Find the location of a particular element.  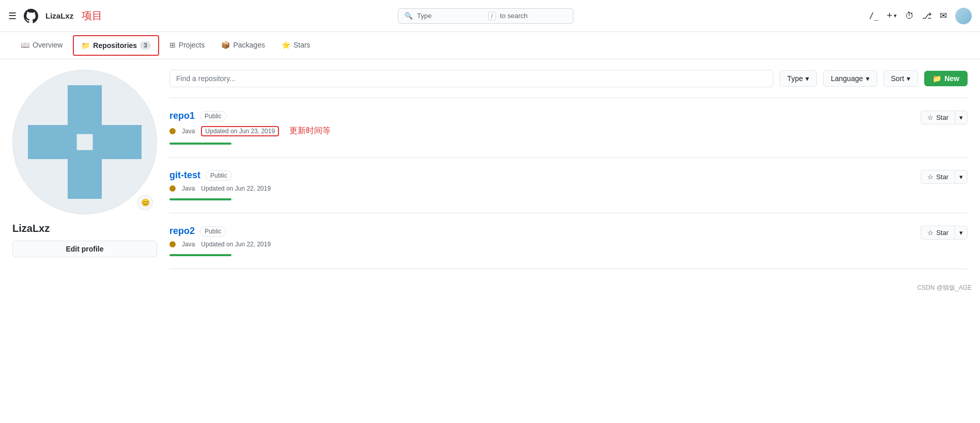

repositories-badge: 3 is located at coordinates (146, 45).